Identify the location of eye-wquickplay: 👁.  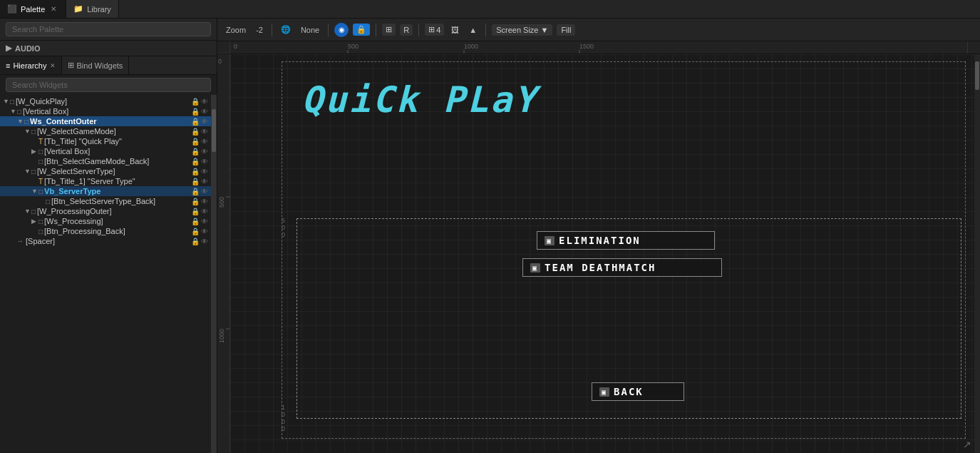
(205, 101).